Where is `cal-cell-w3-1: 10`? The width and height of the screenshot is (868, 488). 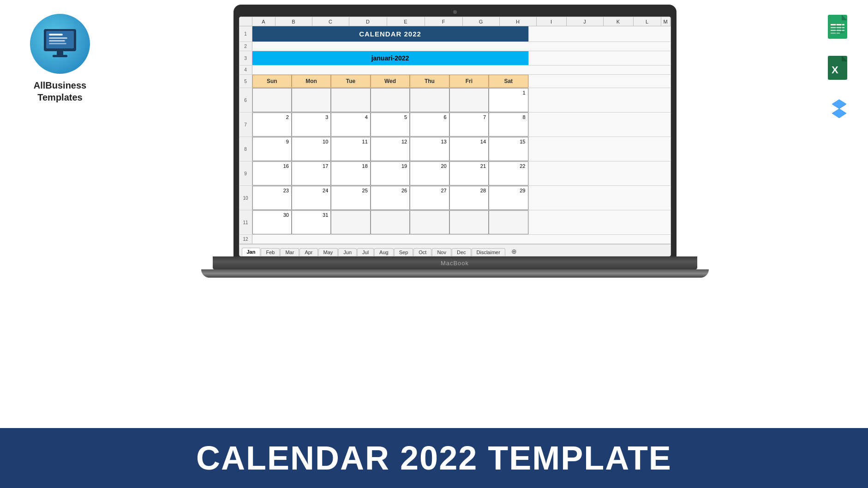
cal-cell-w3-1: 10 is located at coordinates (311, 149).